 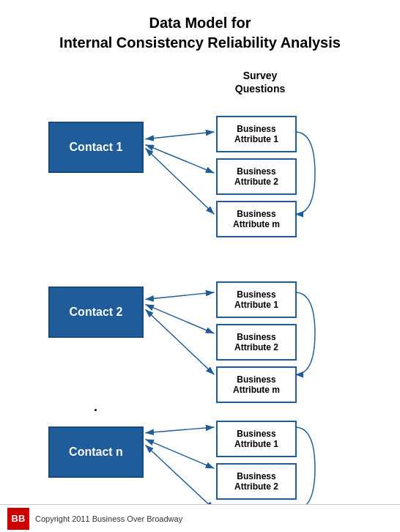 I want to click on attr-2-m: BusinessAttribute m, so click(x=256, y=385).